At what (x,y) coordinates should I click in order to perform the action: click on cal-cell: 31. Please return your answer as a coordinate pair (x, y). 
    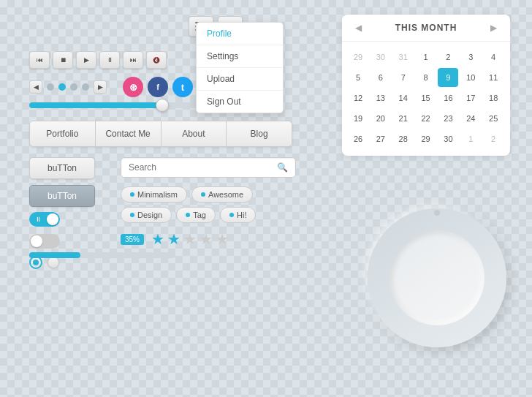
    Looking at the image, I should click on (403, 57).